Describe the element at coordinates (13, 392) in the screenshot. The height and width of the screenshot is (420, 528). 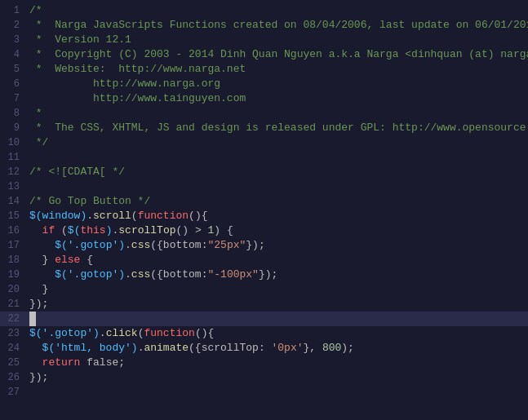
I see `line-number: 27` at that location.